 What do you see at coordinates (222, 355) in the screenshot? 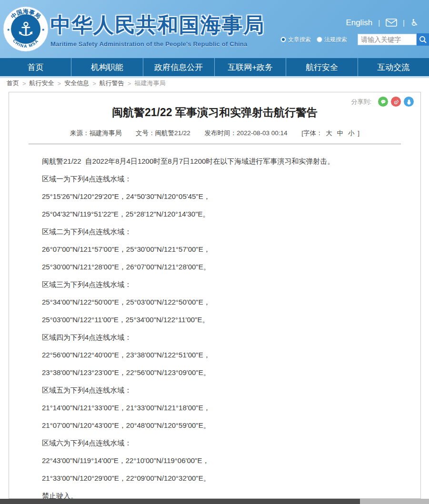
I see `paragraph: 22°56'00"N/122°40'00"E，23°38'00"N/122°51…` at bounding box center [222, 355].